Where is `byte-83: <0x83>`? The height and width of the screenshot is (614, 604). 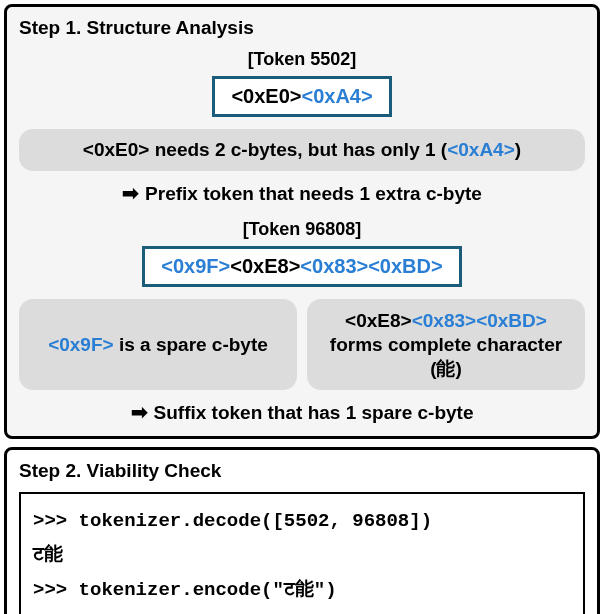 byte-83: <0x83> is located at coordinates (334, 266).